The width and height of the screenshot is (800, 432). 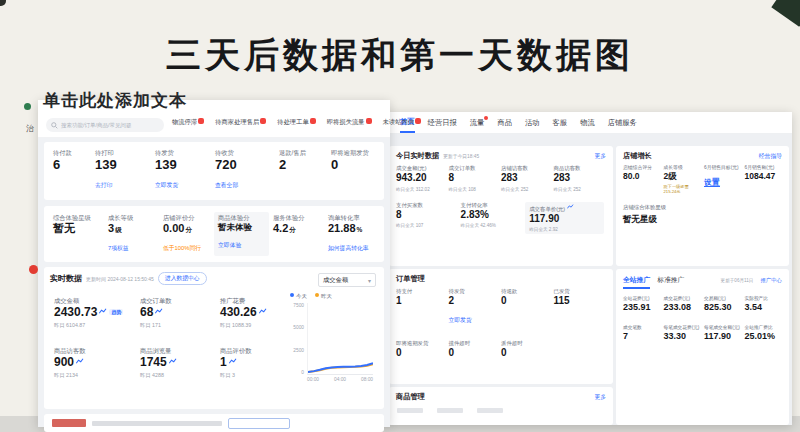 I want to click on set-target-link: 设置, so click(x=712, y=182).